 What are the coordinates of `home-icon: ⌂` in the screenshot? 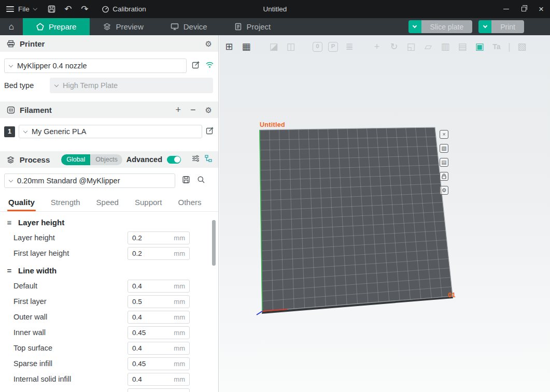 It's located at (11, 27).